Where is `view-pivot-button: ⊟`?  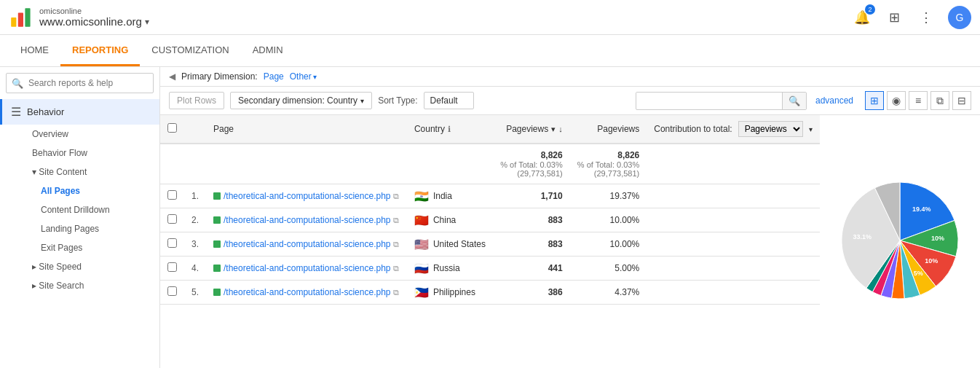 view-pivot-button: ⊟ is located at coordinates (962, 101).